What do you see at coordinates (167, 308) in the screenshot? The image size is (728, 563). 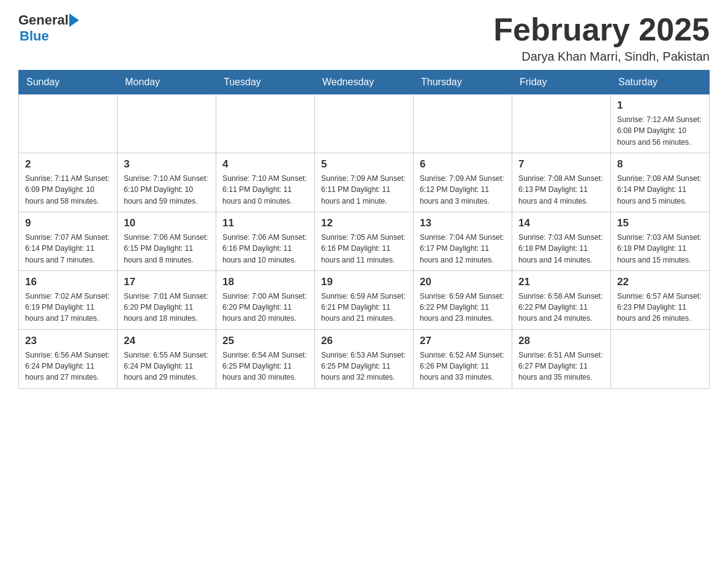 I see `day-info: Sunrise: 7:01 AM Sunset: 6:20 PM Dayligh…` at bounding box center [167, 308].